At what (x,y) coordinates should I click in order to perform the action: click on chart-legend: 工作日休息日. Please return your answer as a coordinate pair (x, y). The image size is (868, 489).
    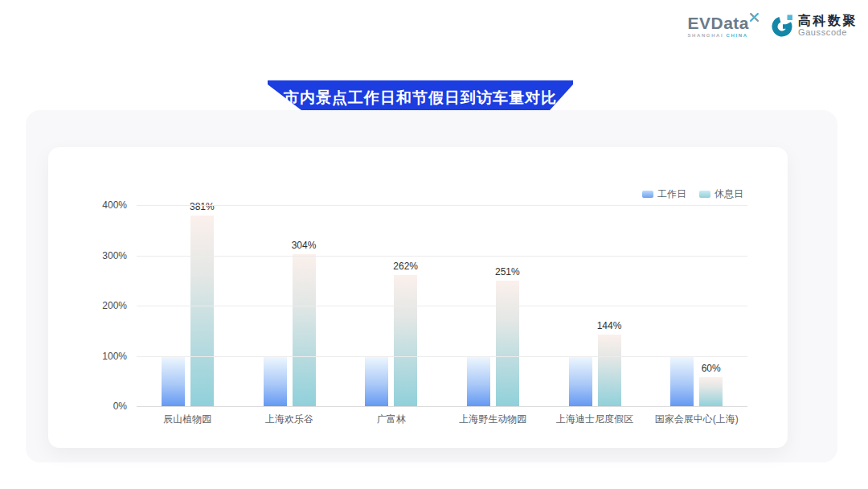
    Looking at the image, I should click on (693, 195).